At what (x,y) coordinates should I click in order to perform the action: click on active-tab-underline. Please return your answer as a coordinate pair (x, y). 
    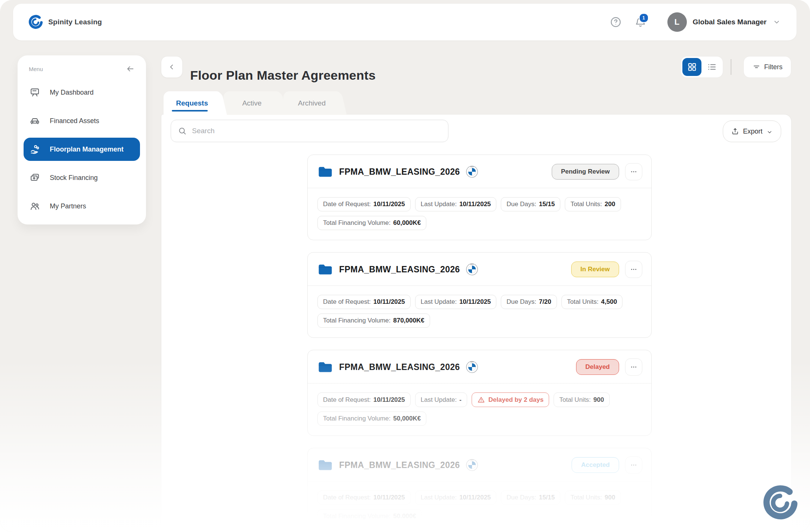
    Looking at the image, I should click on (190, 111).